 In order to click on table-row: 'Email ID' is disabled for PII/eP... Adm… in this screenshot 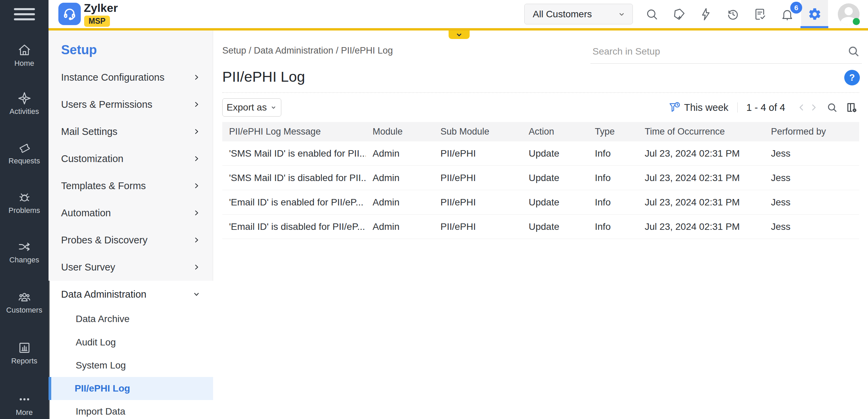, I will do `click(541, 227)`.